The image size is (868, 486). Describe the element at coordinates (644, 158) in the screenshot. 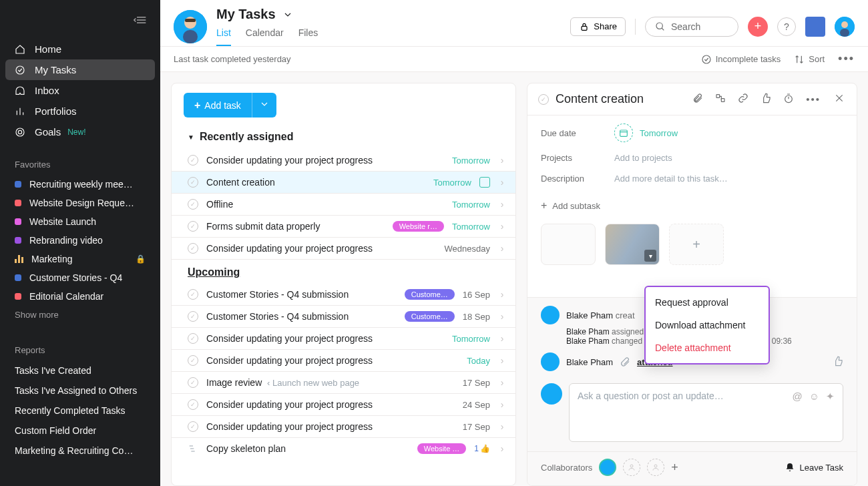

I see `projects-placeholder: Add to projects` at that location.